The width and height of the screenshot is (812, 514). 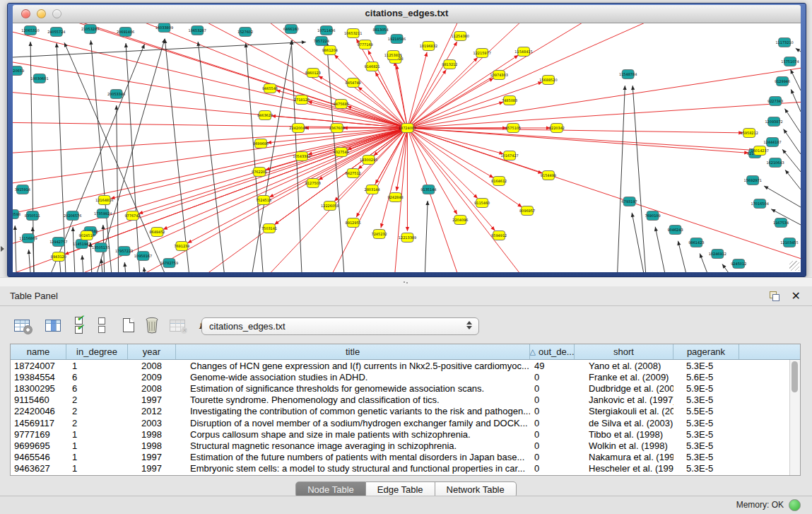 I want to click on splitter-handle-icon, so click(x=406, y=283).